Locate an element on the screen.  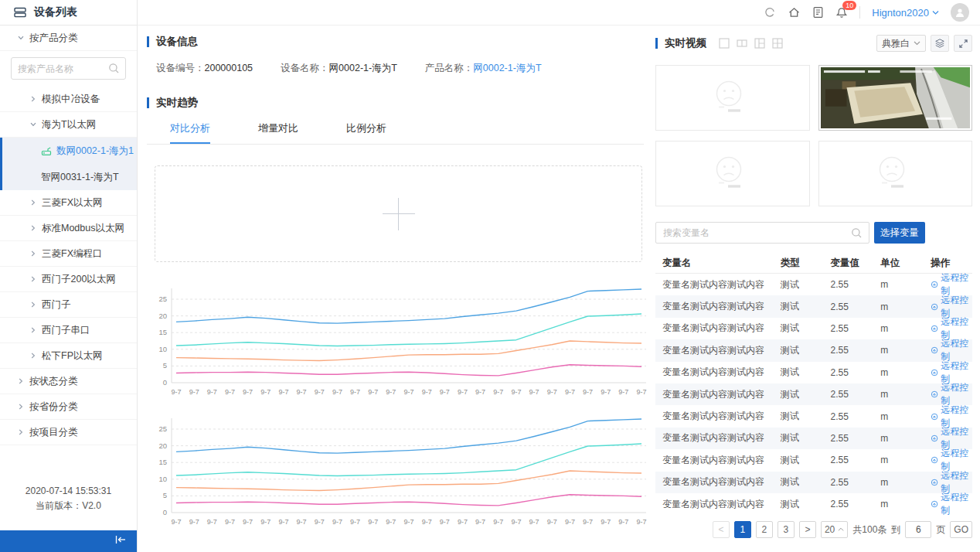
sidebar-product-group: 三菱FX以太网 is located at coordinates (68, 203).